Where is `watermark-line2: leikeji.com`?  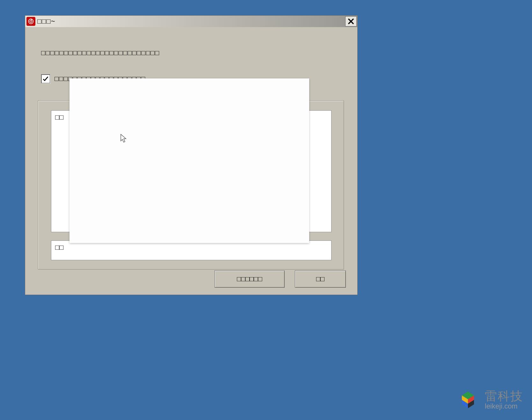
watermark-line2: leikeji.com is located at coordinates (504, 406).